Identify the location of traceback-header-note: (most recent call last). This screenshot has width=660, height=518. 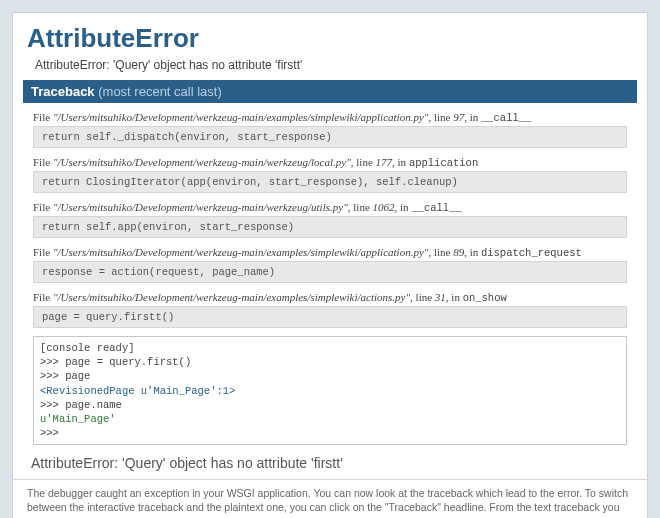
(160, 92).